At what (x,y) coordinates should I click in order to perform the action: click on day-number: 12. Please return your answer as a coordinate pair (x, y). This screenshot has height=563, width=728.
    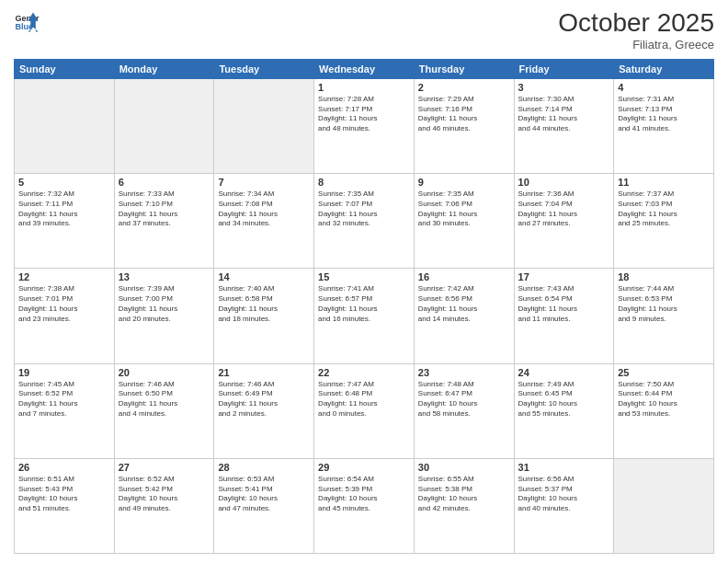
    Looking at the image, I should click on (64, 277).